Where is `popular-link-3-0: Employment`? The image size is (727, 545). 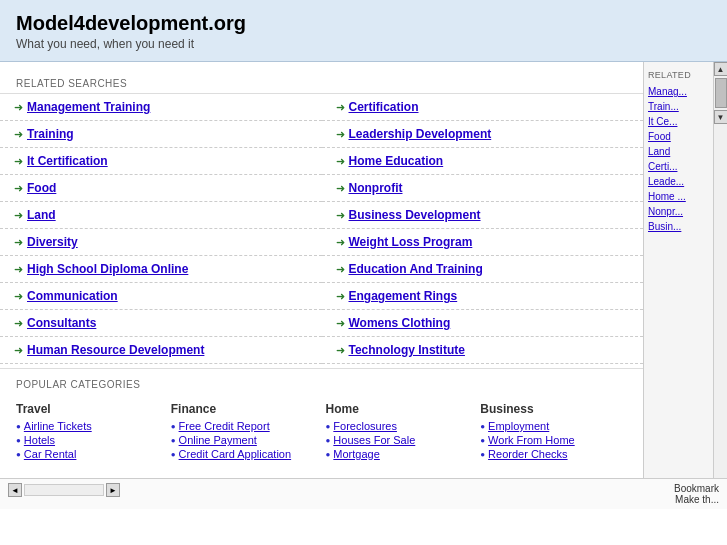
popular-link-3-0: Employment is located at coordinates (518, 426).